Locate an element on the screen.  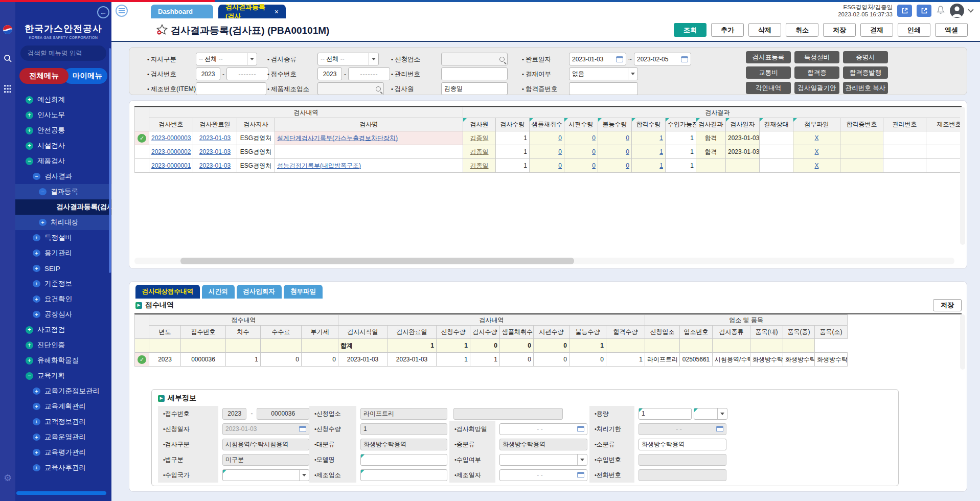
inspector-field is located at coordinates (474, 89).